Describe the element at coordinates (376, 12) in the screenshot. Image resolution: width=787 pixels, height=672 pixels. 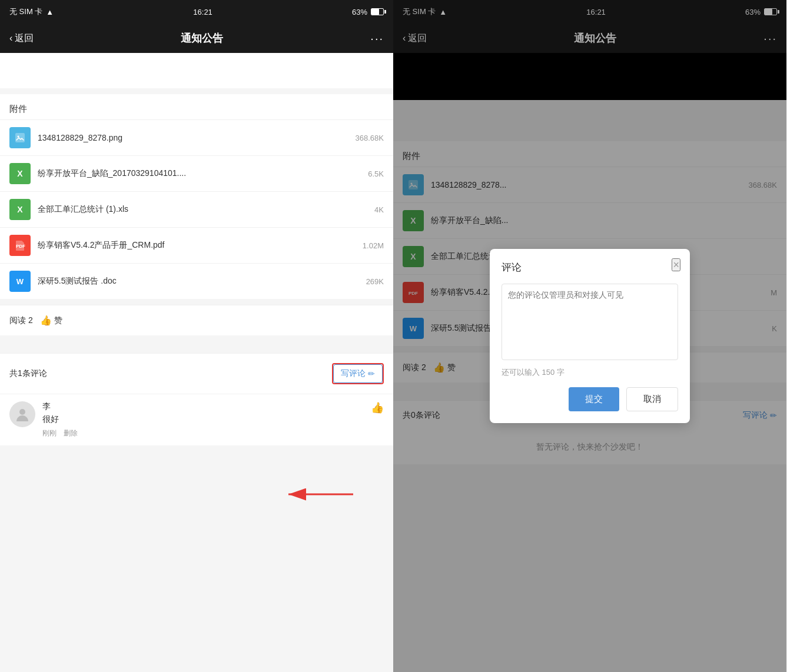
I see `battery-fill` at that location.